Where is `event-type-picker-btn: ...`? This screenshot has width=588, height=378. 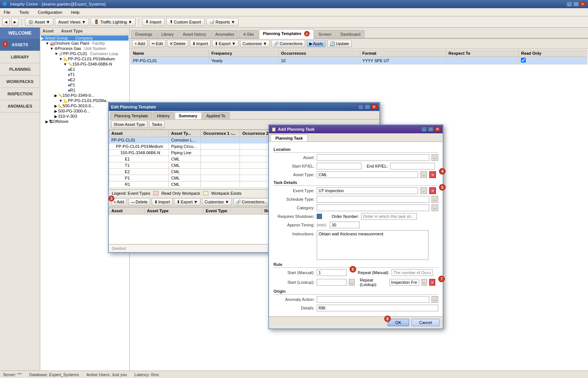 event-type-picker-btn: ... is located at coordinates (424, 191).